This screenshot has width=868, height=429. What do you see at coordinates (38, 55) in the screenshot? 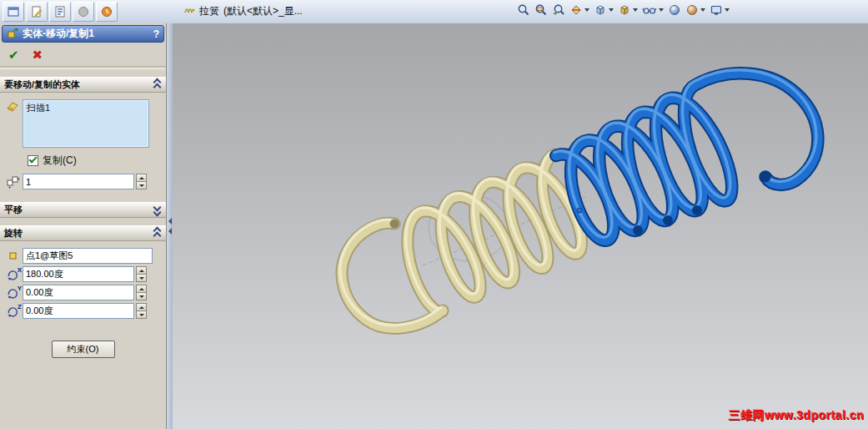
I see `cancel-button: ✖` at bounding box center [38, 55].